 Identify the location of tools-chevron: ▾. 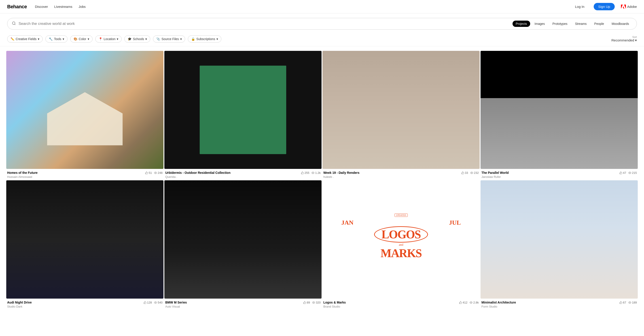
(64, 39).